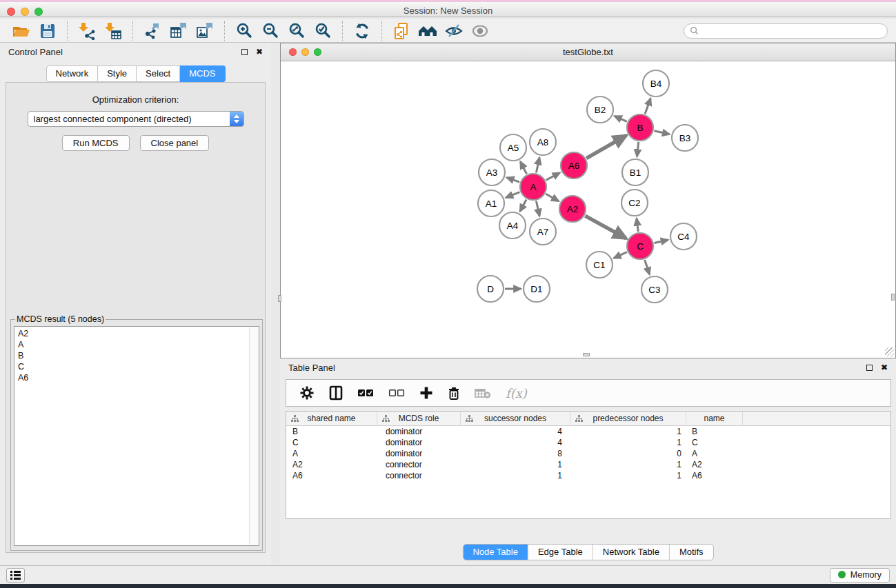 This screenshot has width=896, height=588. I want to click on table-cell: 0, so click(628, 454).